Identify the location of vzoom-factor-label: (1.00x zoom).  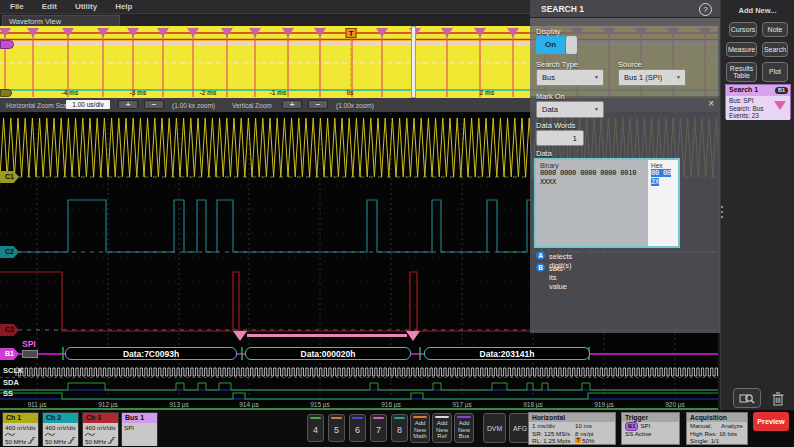
(355, 106).